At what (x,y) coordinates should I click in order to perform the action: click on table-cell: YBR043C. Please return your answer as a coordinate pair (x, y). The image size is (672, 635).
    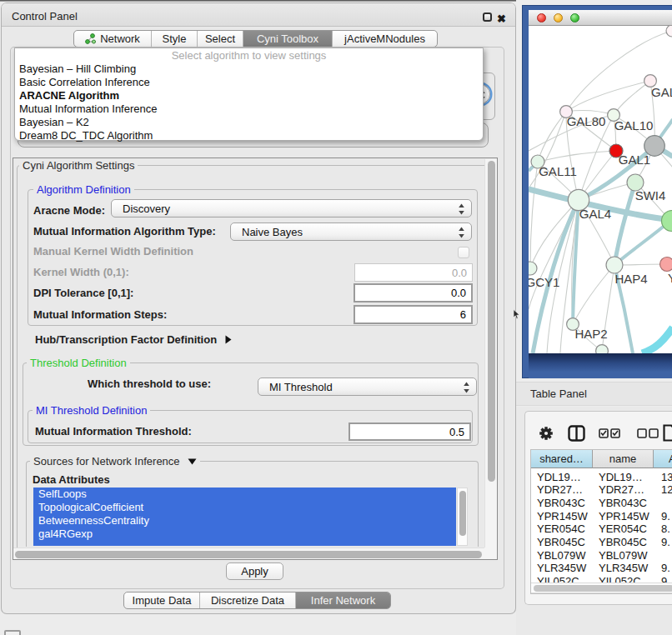
    Looking at the image, I should click on (623, 503).